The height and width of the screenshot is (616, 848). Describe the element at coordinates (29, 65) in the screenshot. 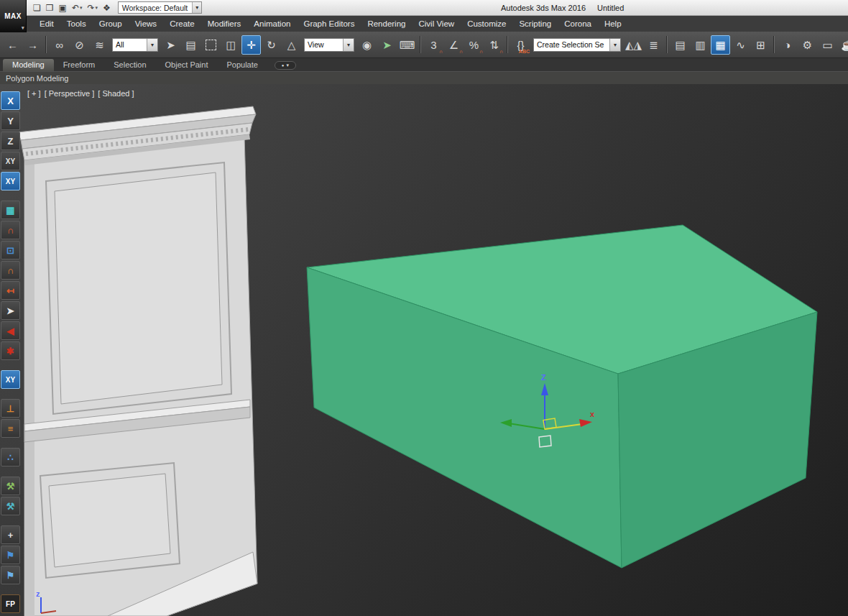

I see `tab-modeling: Modeling` at that location.